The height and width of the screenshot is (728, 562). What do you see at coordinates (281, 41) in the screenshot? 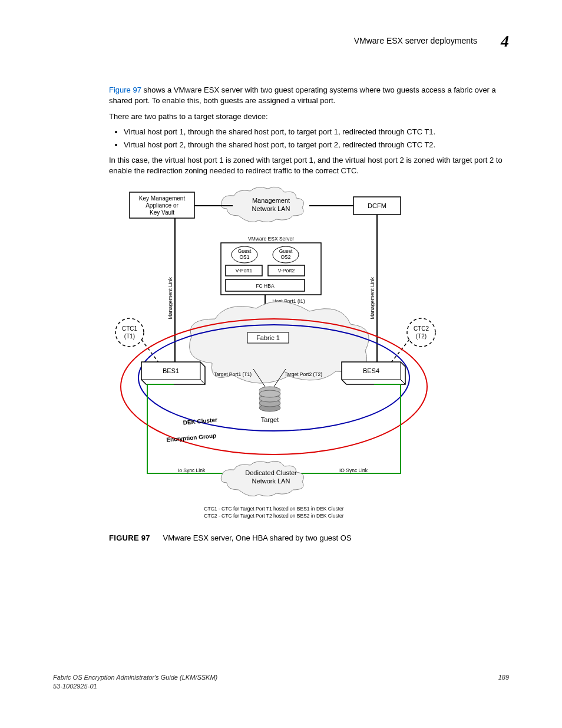
I see `page-header: VMware ESX server deployments 4` at bounding box center [281, 41].